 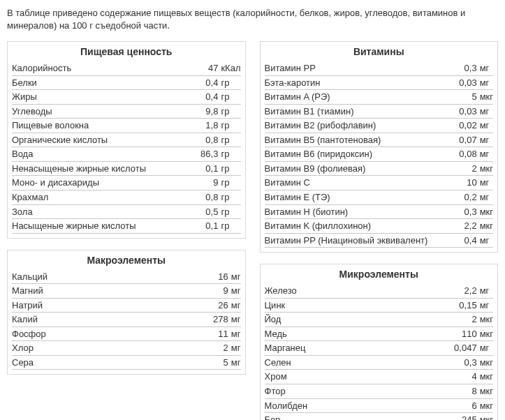 What do you see at coordinates (126, 306) in the screenshot?
I see `table-row: Натрий26мг` at bounding box center [126, 306].